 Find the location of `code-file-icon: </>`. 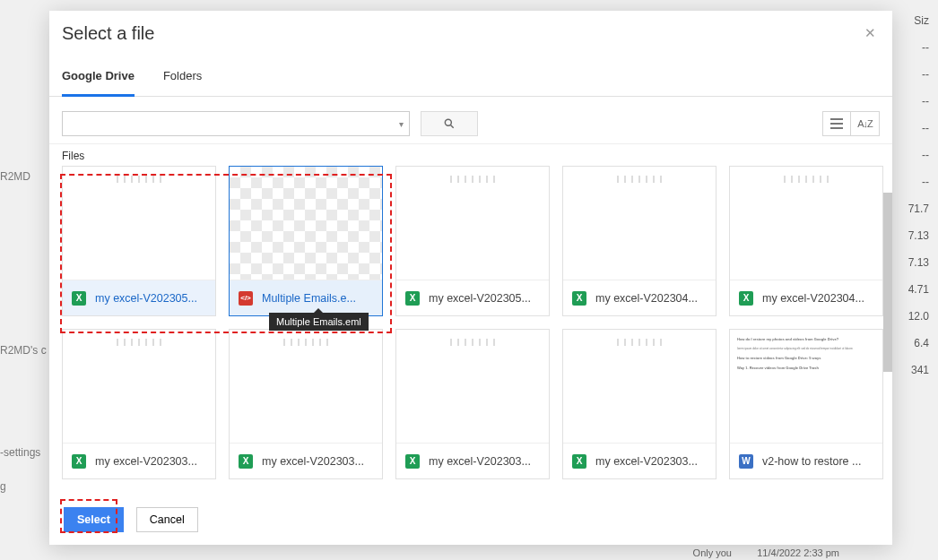

code-file-icon: </> is located at coordinates (246, 298).